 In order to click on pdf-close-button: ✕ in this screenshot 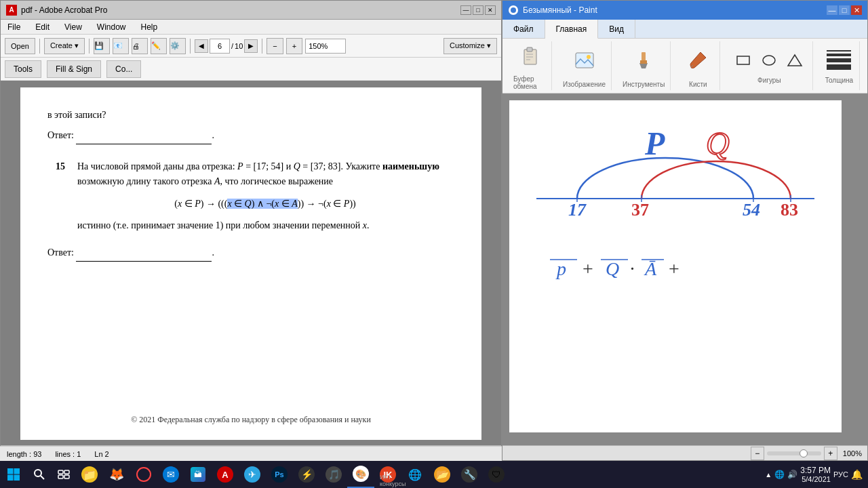, I will do `click(490, 10)`.